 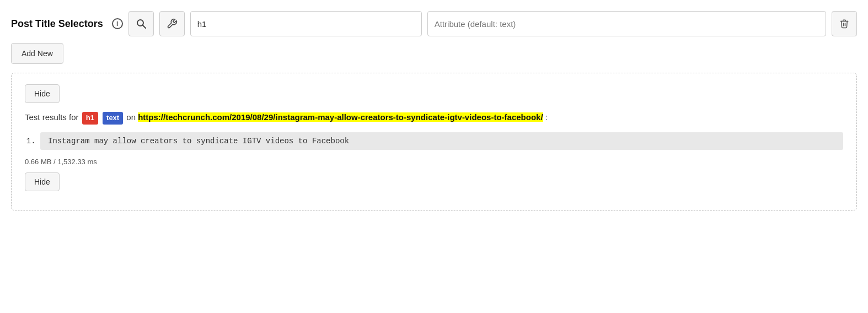 What do you see at coordinates (141, 24) in the screenshot?
I see `search-button` at bounding box center [141, 24].